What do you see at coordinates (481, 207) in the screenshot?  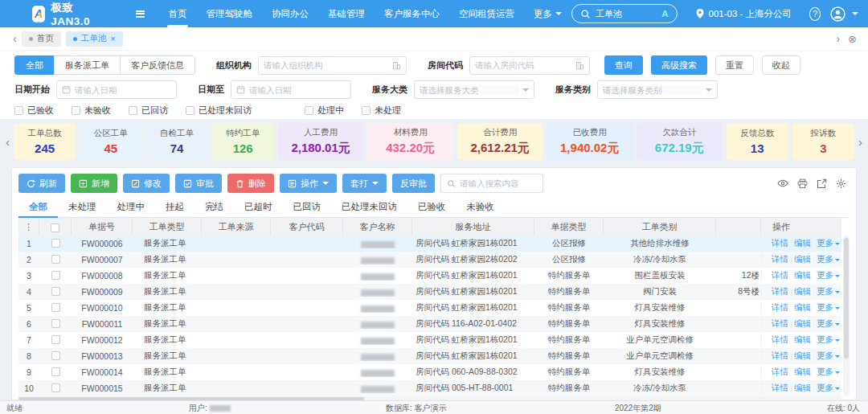 I see `status-tab: 未验收` at bounding box center [481, 207].